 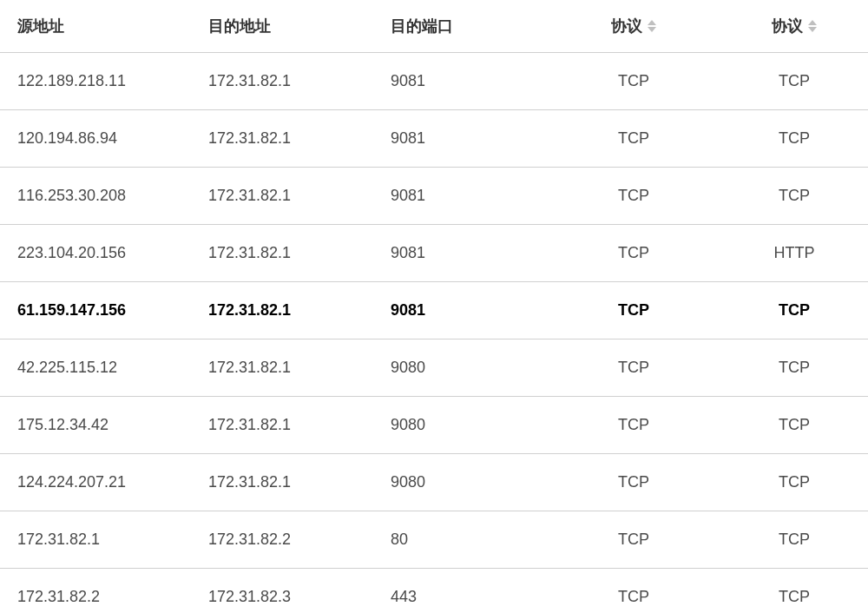 I want to click on table-row: 42.225.115.12172.31.82.19080TCPTCP, so click(x=434, y=368).